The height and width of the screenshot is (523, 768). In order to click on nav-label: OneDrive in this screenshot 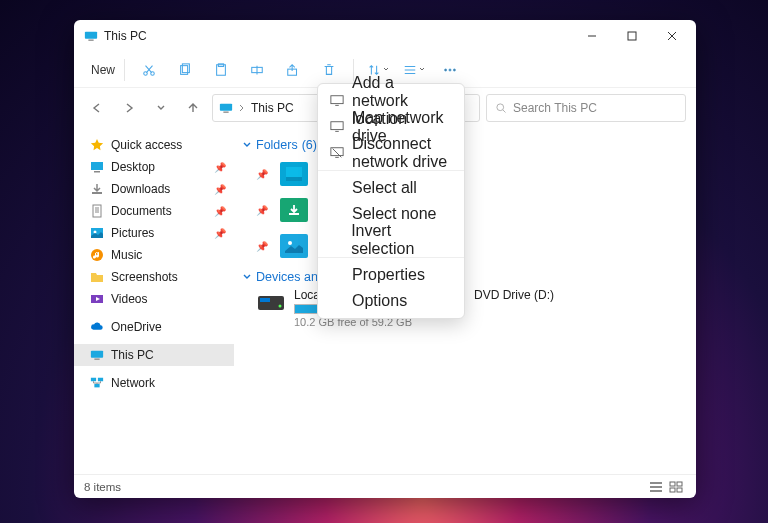, I will do `click(136, 327)`.